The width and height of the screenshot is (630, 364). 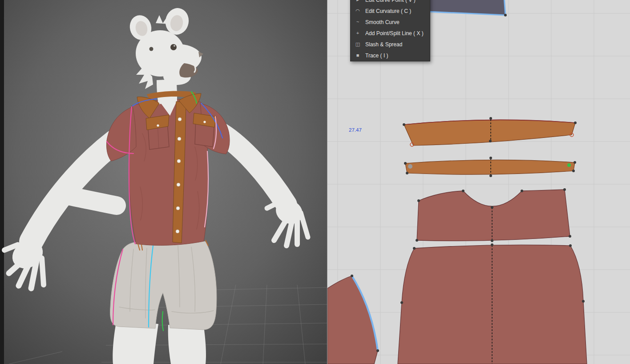 What do you see at coordinates (390, 31) in the screenshot?
I see `edit-context-menu: ▸ Edit Curve Point ( V ) ◠ Edit Curvatur…` at bounding box center [390, 31].